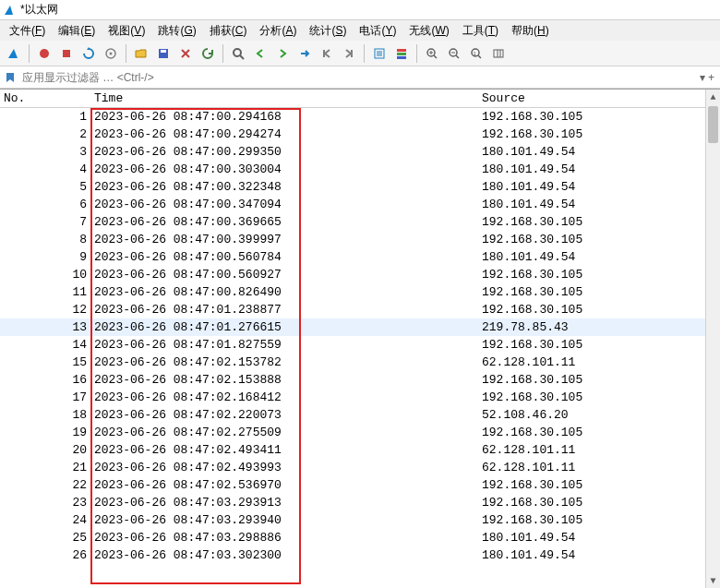 The image size is (720, 588). What do you see at coordinates (45, 135) in the screenshot?
I see `cell-no: 2` at bounding box center [45, 135].